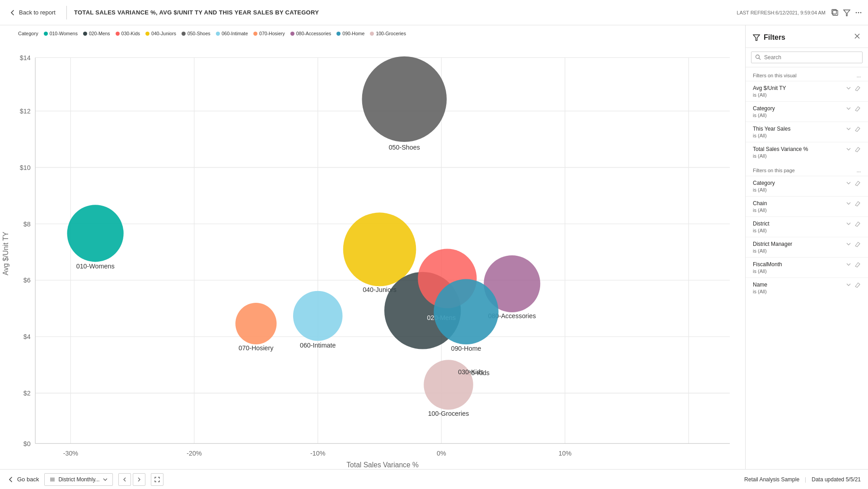  What do you see at coordinates (807, 136) in the screenshot?
I see `vf-this-year-value: is (All)` at bounding box center [807, 136].